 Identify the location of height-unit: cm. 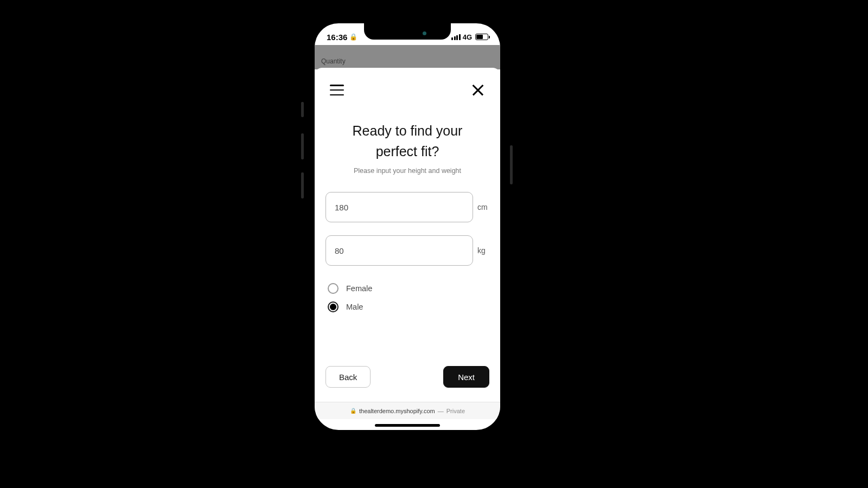
(483, 207).